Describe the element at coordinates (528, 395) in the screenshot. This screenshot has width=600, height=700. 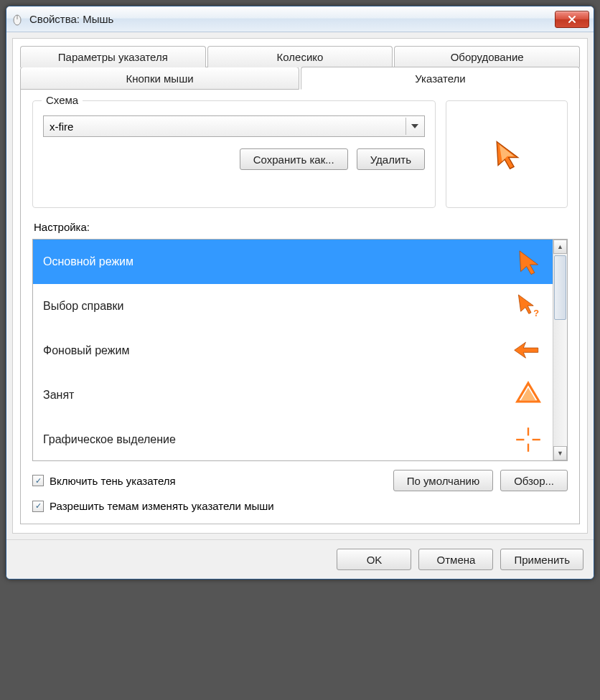
I see `cursor-busy-icon` at that location.